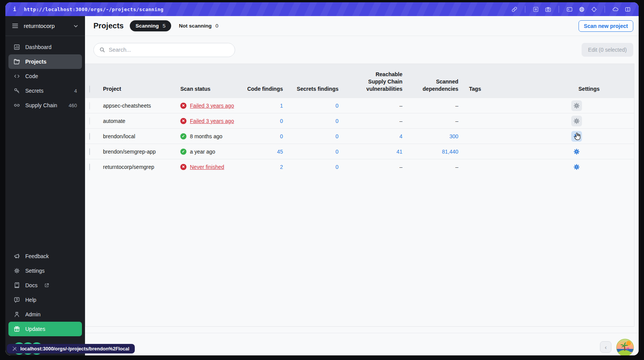  I want to click on secrets-count-badge: 4, so click(76, 91).